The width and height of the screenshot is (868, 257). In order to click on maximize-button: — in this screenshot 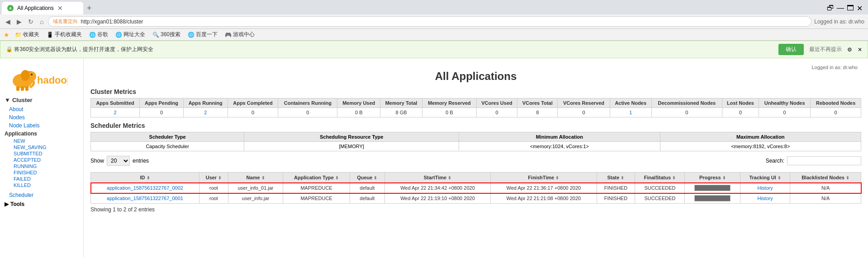, I will do `click(840, 8)`.